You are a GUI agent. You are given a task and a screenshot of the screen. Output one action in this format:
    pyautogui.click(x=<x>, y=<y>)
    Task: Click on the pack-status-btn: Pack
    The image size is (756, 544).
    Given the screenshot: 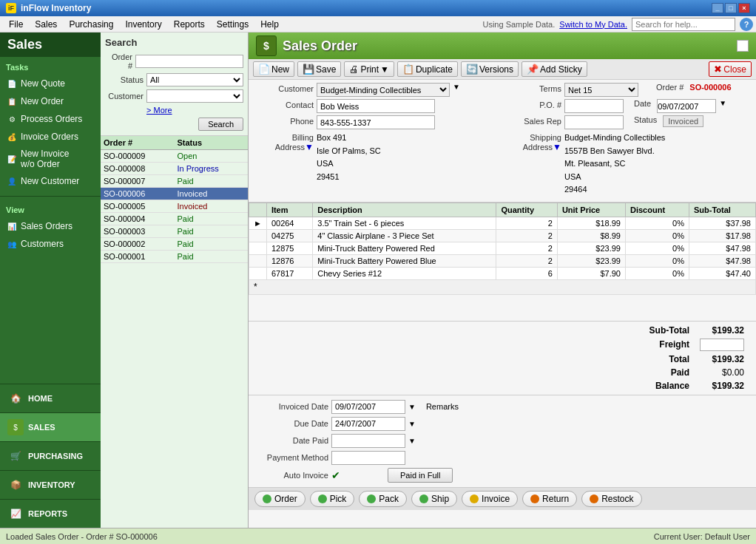 What is the action you would take?
    pyautogui.click(x=383, y=499)
    